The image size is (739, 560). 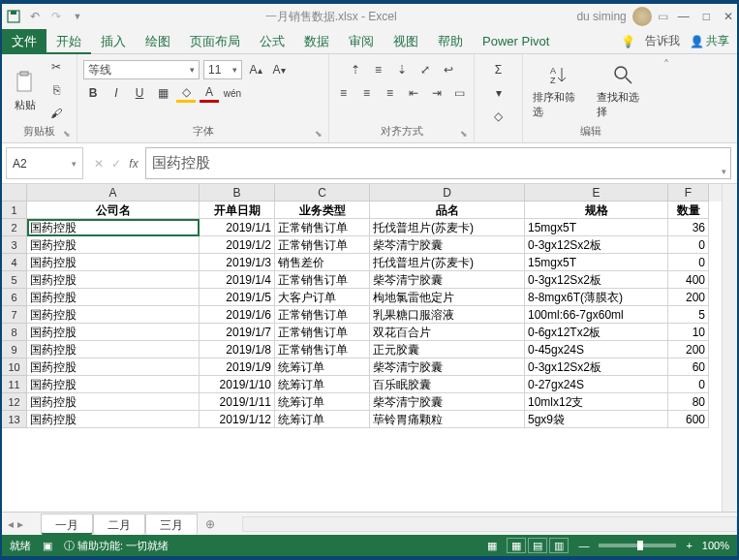 I want to click on select-all-corner, so click(x=15, y=193).